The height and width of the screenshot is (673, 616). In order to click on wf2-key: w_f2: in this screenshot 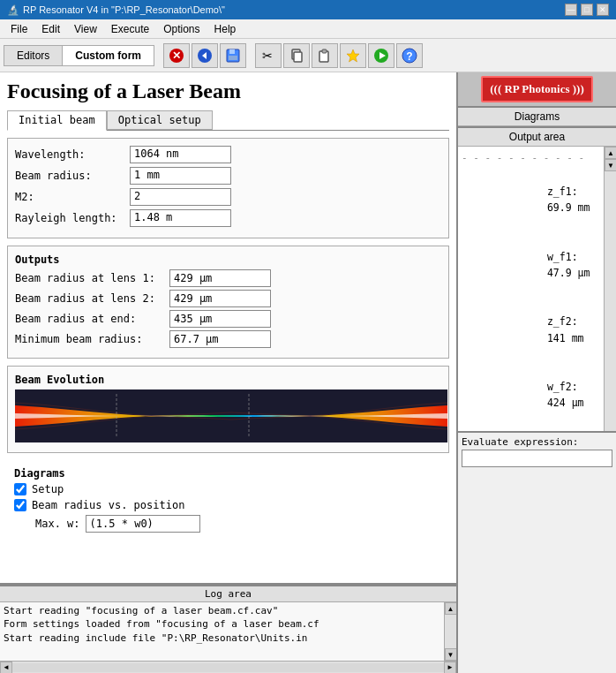, I will do `click(565, 387)`.